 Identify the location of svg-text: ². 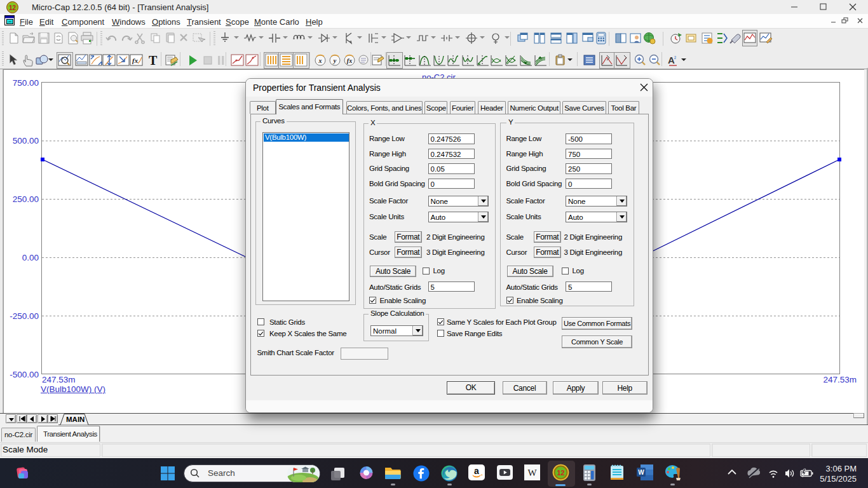
(675, 58).